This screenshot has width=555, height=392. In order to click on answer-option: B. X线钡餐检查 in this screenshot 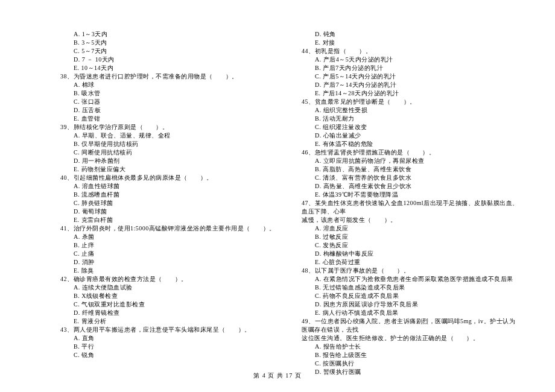, I will do `click(176, 296)`.